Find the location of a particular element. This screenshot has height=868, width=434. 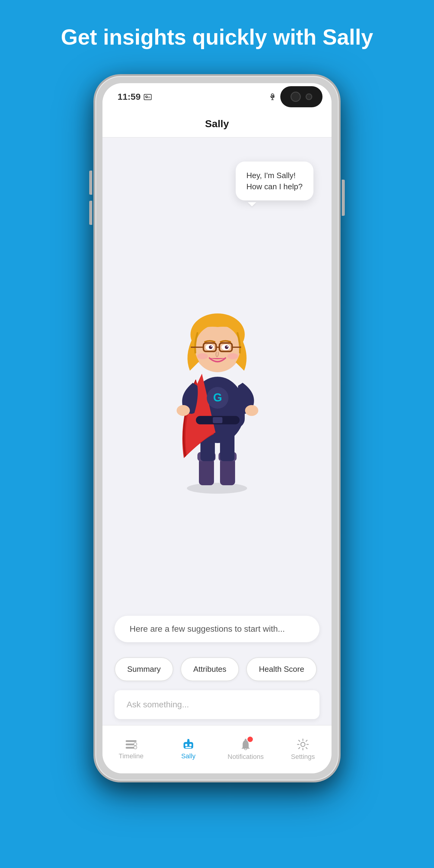

nav-item-notifications: Notifications is located at coordinates (246, 749).